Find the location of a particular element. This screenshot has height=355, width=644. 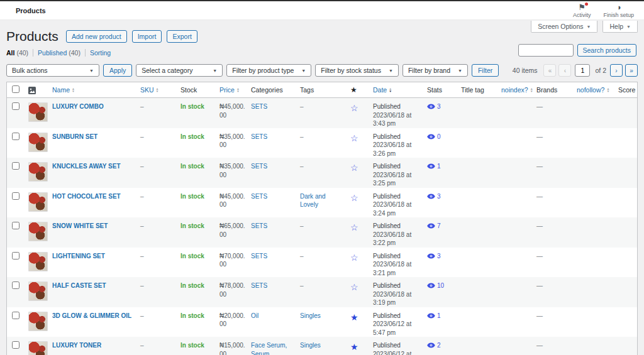

eye-icon is located at coordinates (431, 287).